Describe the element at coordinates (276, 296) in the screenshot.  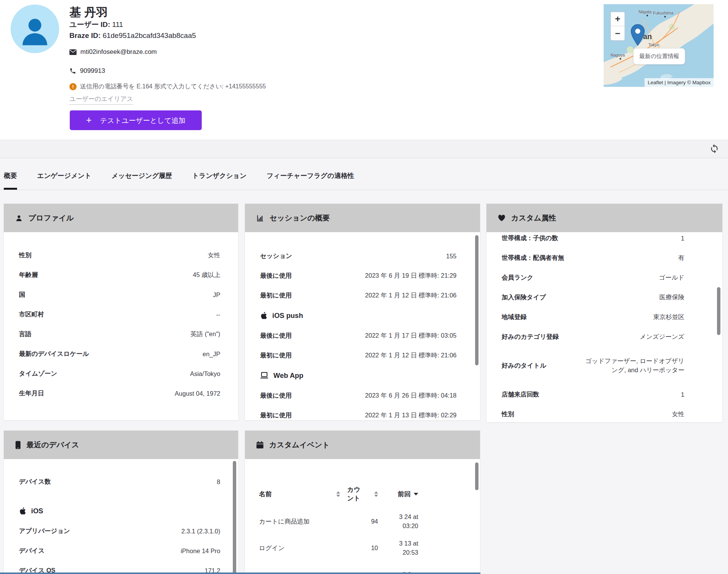
I see `row-label: 最初に使用` at that location.